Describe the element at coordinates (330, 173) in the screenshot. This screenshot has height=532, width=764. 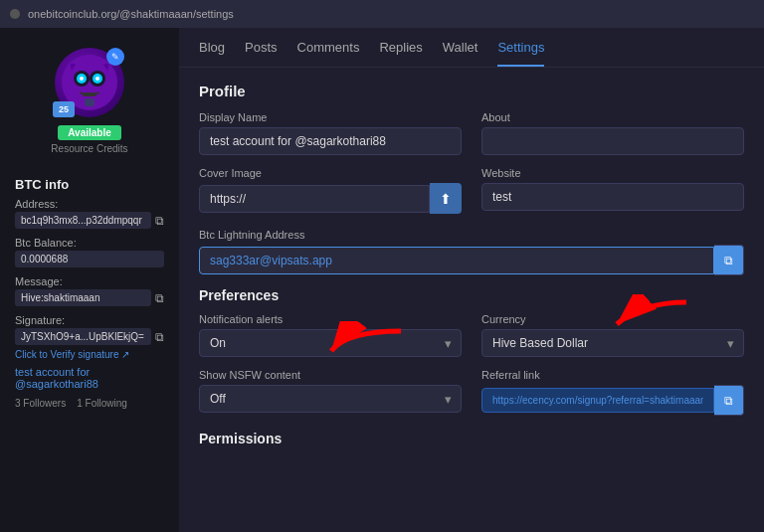
I see `cover-image-label: Cover Image` at that location.